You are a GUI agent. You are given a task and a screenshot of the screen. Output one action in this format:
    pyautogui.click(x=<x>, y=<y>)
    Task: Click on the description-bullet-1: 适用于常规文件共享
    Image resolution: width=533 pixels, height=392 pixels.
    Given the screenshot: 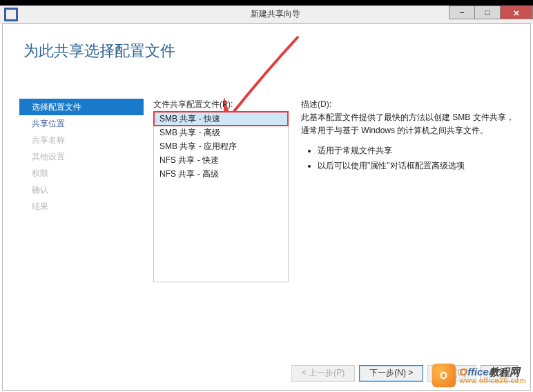 What is the action you would take?
    pyautogui.click(x=417, y=150)
    